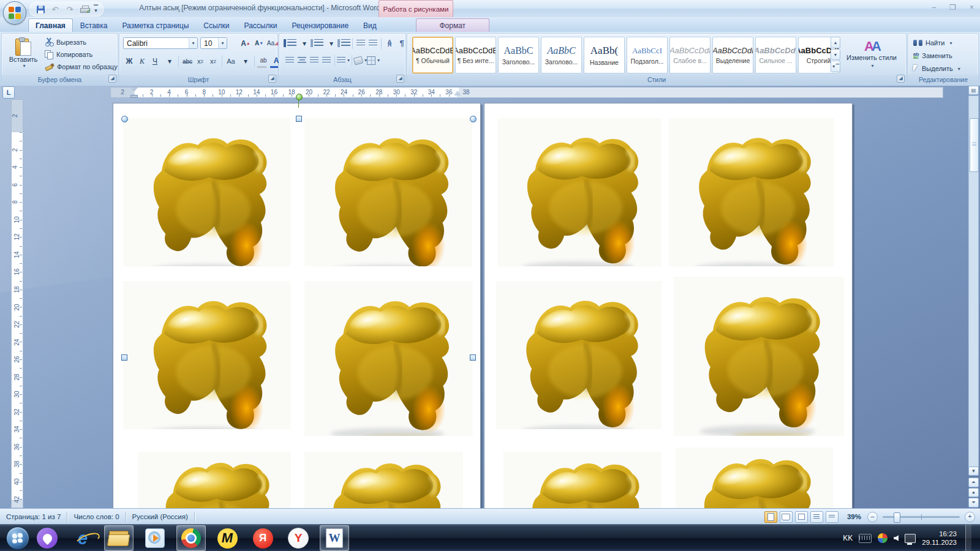  Describe the element at coordinates (775, 55) in the screenshot. I see `style-item: AaBbCcDdl Сильное ...` at that location.